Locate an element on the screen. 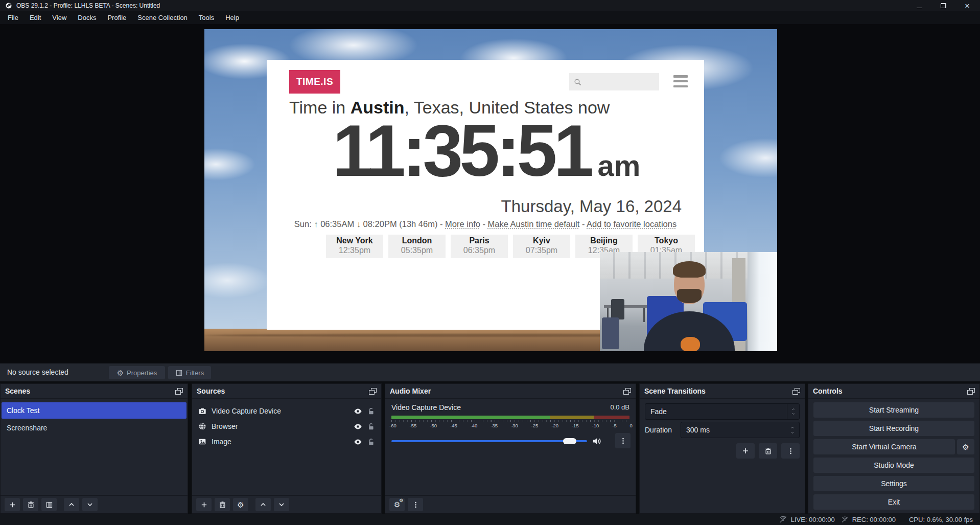 The image size is (980, 525). person-hair is located at coordinates (689, 269).